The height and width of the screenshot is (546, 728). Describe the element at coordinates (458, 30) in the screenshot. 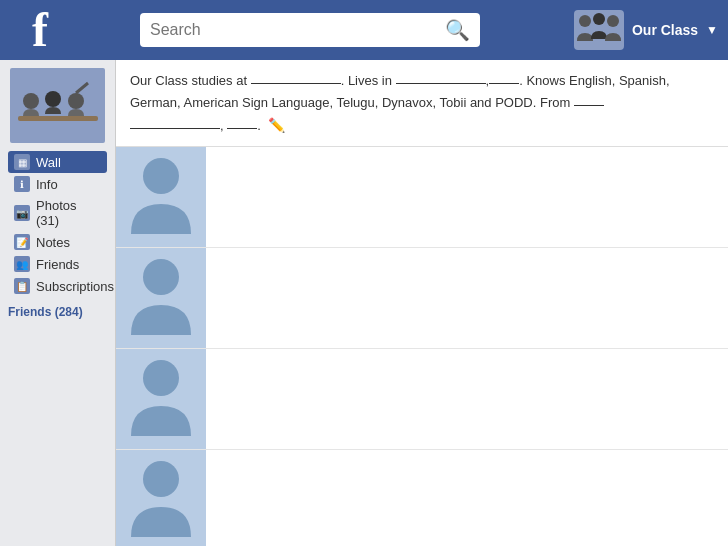

I see `search-icon: 🔍` at that location.